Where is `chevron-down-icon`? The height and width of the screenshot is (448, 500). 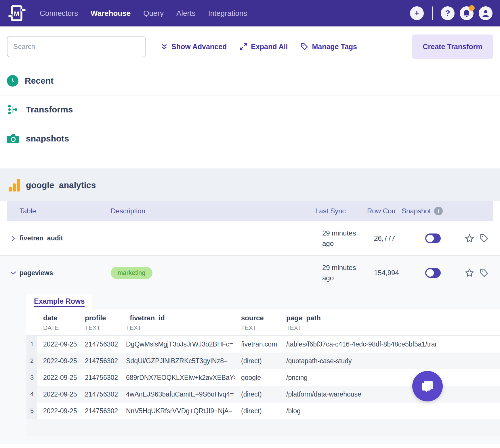 chevron-down-icon is located at coordinates (13, 273).